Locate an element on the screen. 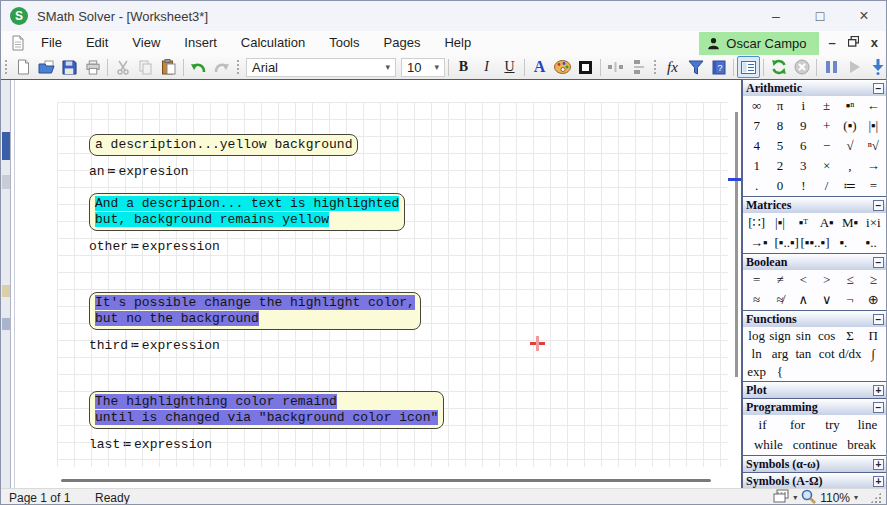 This screenshot has height=505, width=887. palette-button: 0 is located at coordinates (780, 186).